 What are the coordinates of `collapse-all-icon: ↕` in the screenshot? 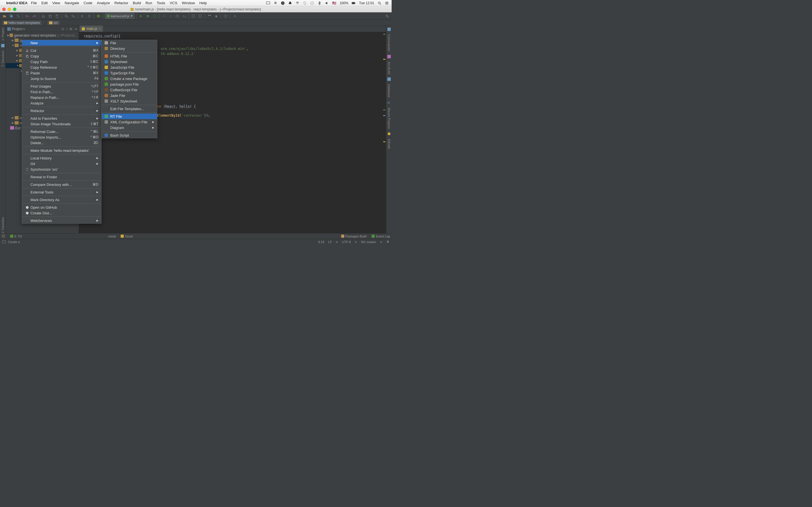 It's located at (67, 29).